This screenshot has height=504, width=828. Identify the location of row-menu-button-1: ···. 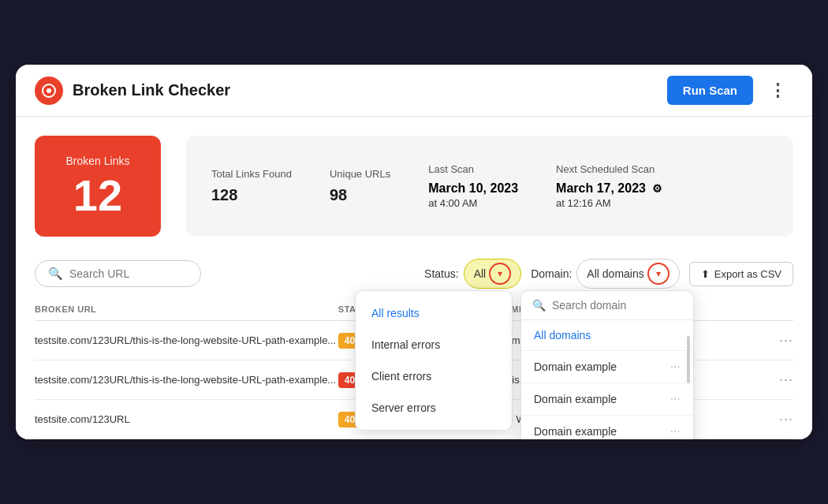
(786, 341).